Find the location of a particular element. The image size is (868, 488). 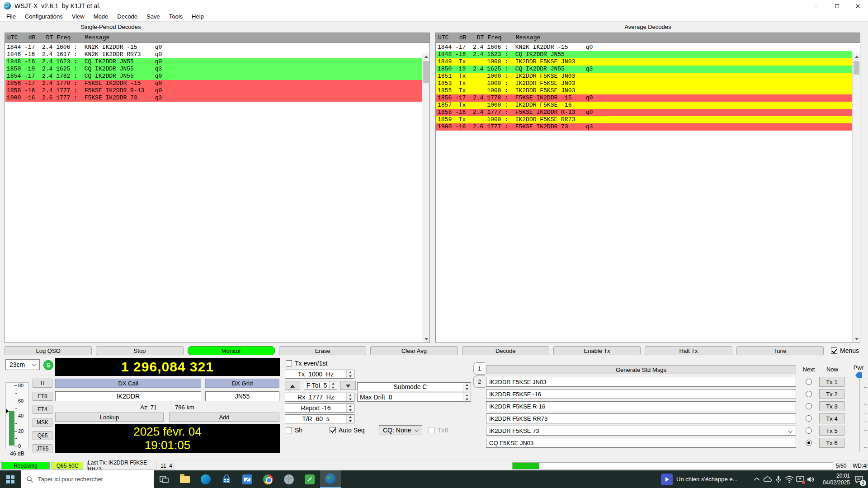

mode-button-h: H is located at coordinates (42, 383).